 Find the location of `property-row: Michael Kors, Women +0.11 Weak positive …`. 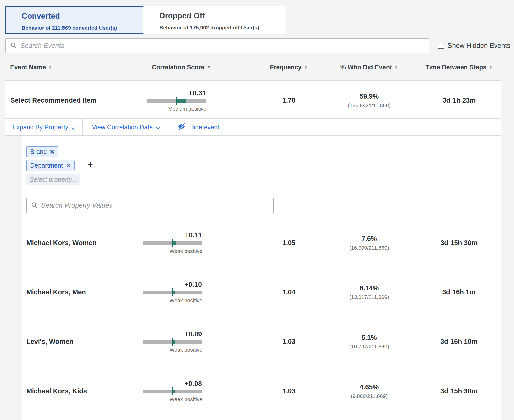

property-row: Michael Kors, Women +0.11 Weak positive … is located at coordinates (262, 242).